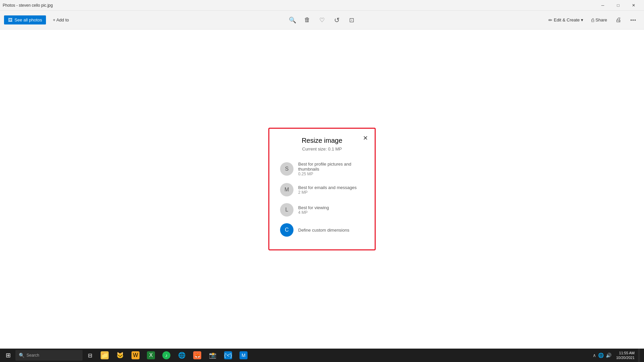 The width and height of the screenshot is (644, 362). I want to click on modal-title: Resize image, so click(322, 141).